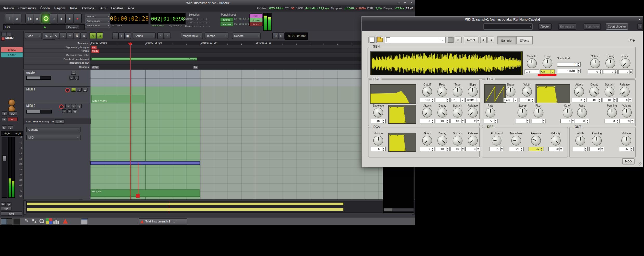  What do you see at coordinates (427, 92) in the screenshot?
I see `cutoff-knob` at bounding box center [427, 92].